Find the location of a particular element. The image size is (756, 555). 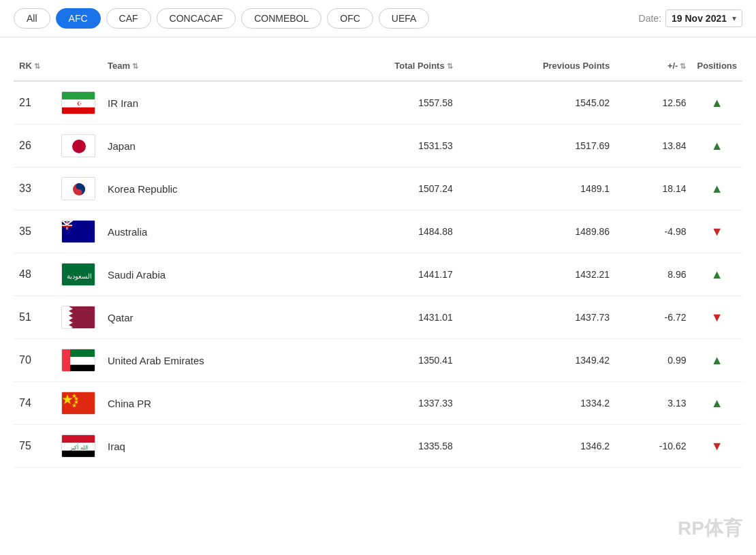

team-name-cell: China PR is located at coordinates (210, 403).